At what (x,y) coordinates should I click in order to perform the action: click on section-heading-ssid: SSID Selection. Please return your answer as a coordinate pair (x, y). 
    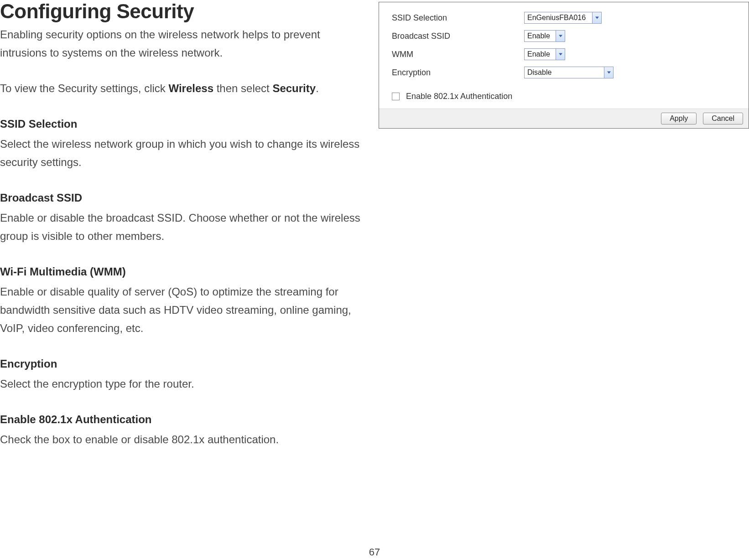
    Looking at the image, I should click on (180, 124).